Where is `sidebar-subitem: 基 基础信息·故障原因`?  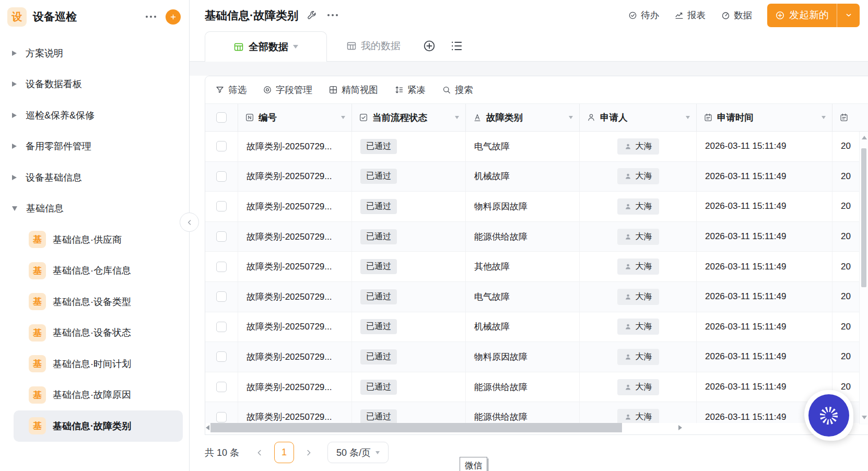
sidebar-subitem: 基 基础信息·故障原因 is located at coordinates (98, 395).